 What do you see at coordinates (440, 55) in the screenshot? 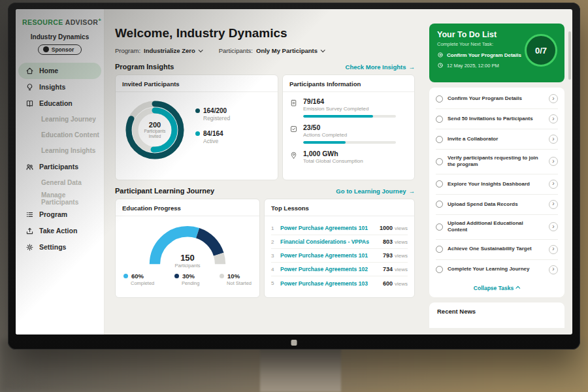
I see `target-icon` at bounding box center [440, 55].